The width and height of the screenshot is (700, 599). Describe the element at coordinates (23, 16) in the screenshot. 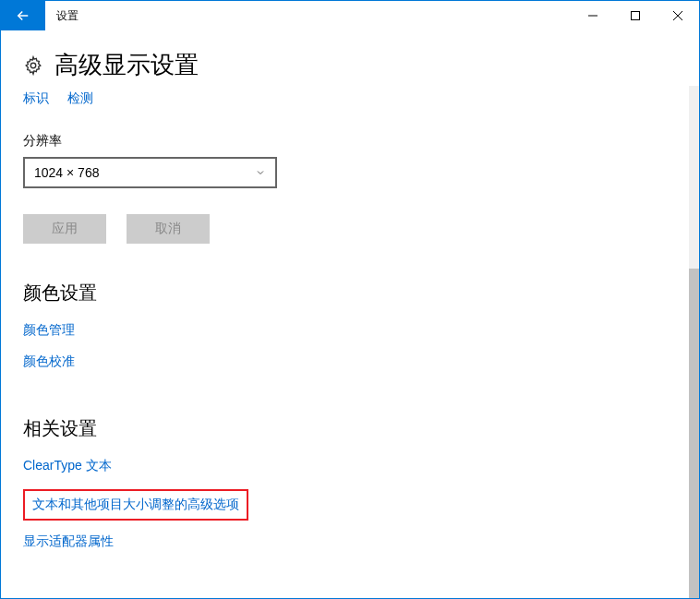

I see `back-button` at that location.